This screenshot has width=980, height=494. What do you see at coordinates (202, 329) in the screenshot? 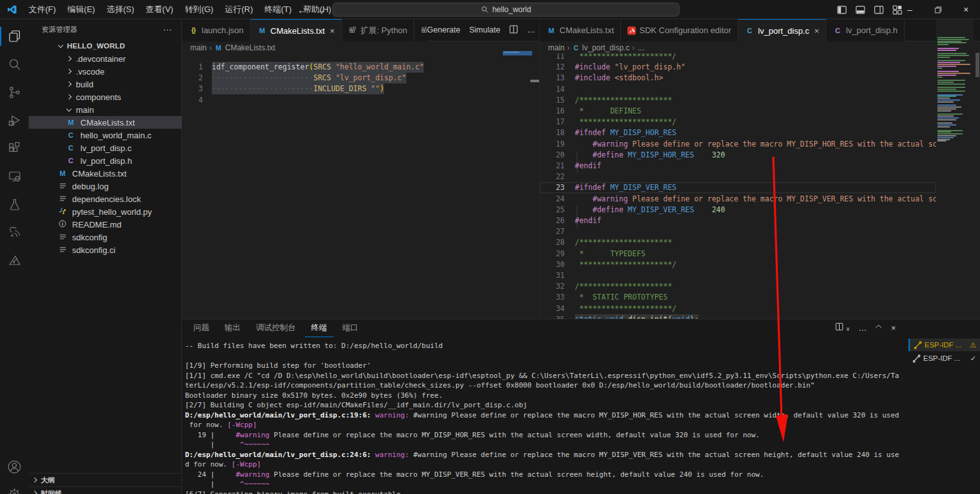
I see `panel-tab-0: 问题` at bounding box center [202, 329].